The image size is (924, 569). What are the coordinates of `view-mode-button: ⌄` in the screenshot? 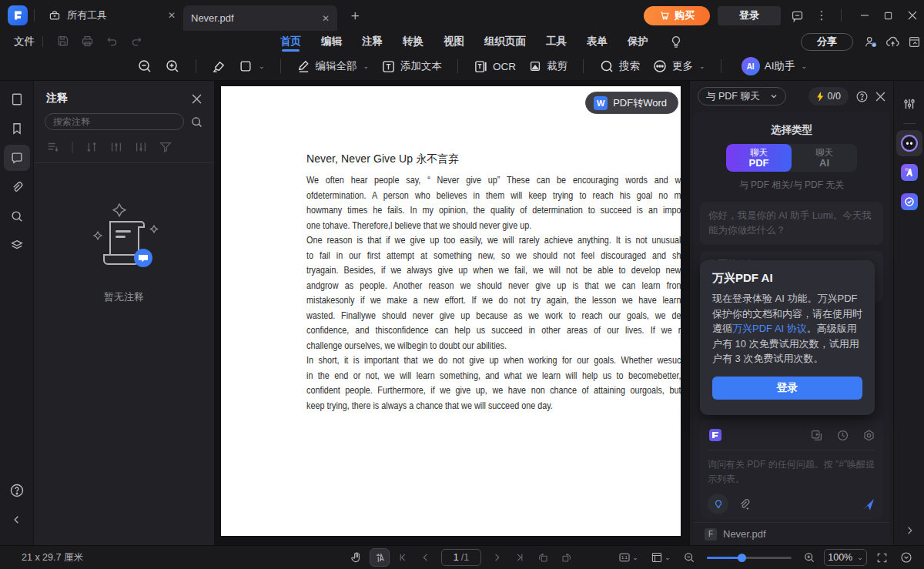 It's located at (661, 557).